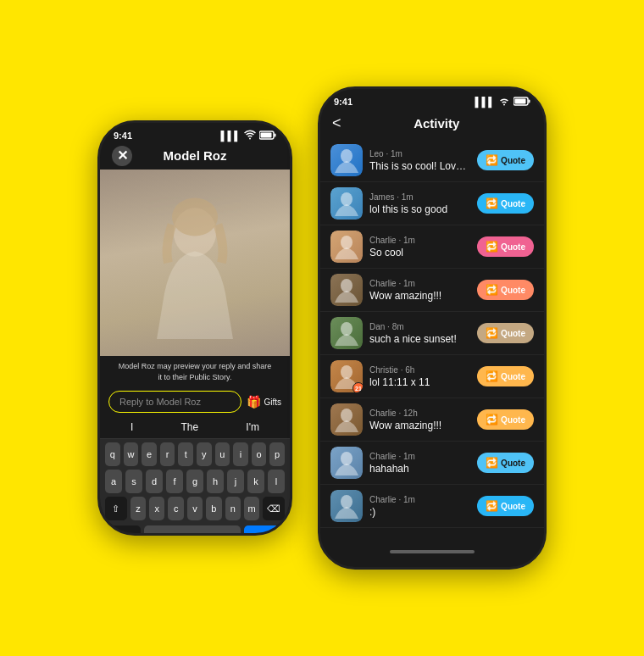 The image size is (644, 656). I want to click on list-item: Charlie · 1m :) 🔁 Quote, so click(432, 507).